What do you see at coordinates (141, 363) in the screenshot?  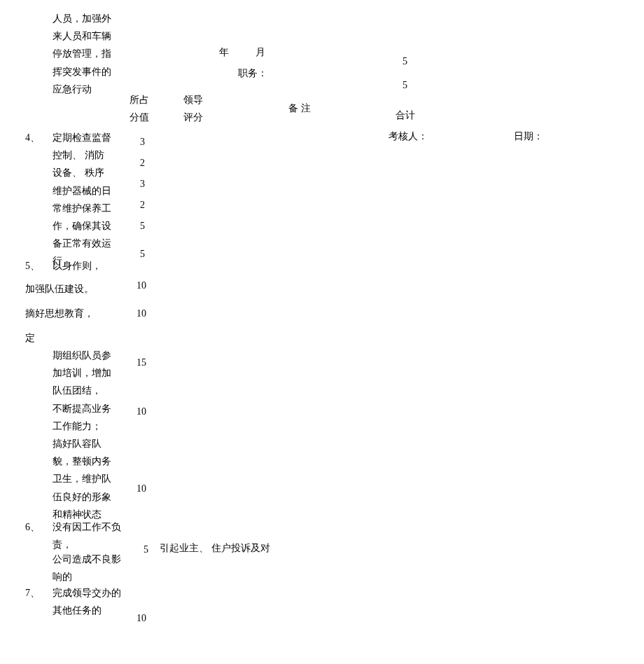 I see `score-9: 15` at bounding box center [141, 363].